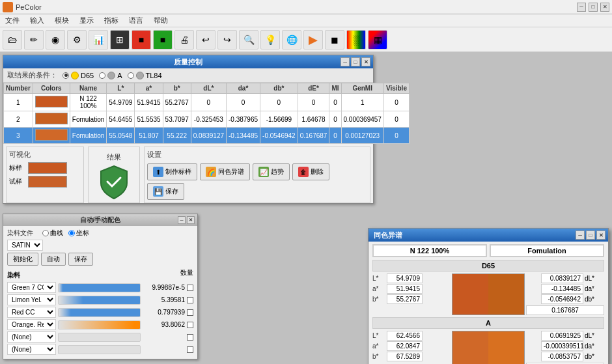 This screenshot has height=364, width=612. I want to click on make-standard-button: ⬆ 制作标样, so click(172, 172).